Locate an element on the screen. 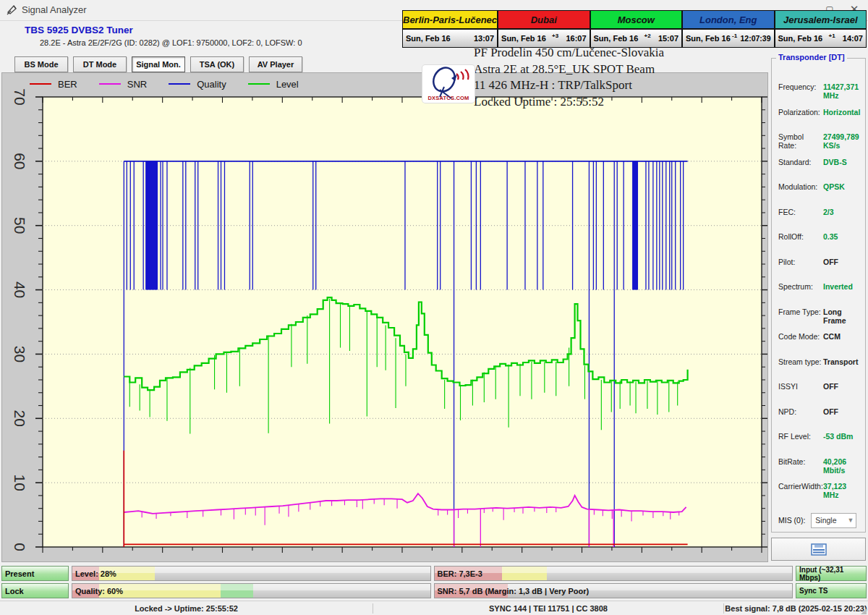 This screenshot has width=868, height=615. svg-text: 10 is located at coordinates (20, 482).